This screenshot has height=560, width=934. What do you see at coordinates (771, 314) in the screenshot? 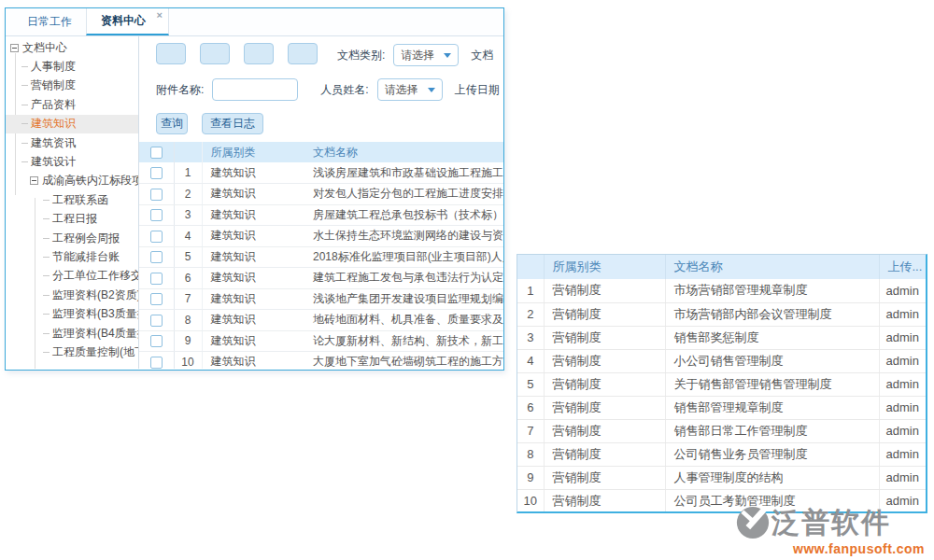
I see `row-doc-name: 市场营销部内部会议管理制度` at bounding box center [771, 314].